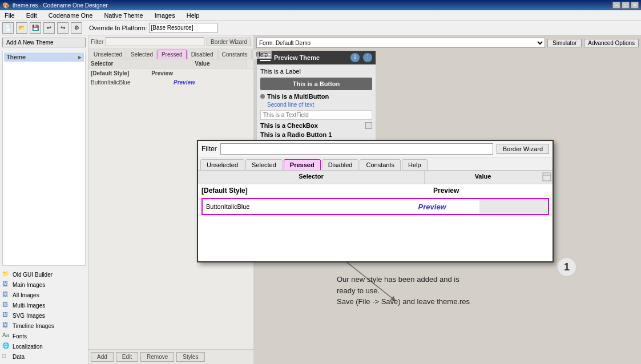 The width and height of the screenshot is (641, 364). I want to click on step-badge: 1, so click(567, 267).